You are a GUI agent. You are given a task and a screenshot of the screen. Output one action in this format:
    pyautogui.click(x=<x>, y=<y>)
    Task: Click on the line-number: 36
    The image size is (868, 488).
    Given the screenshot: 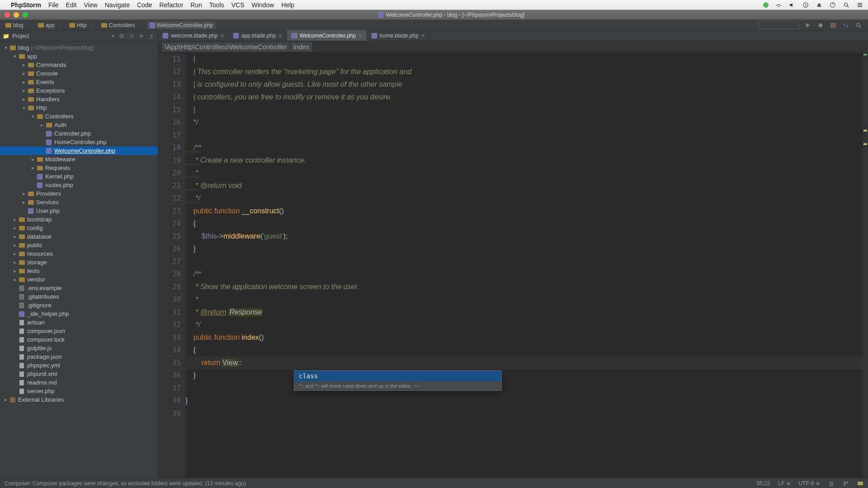 What is the action you would take?
    pyautogui.click(x=172, y=375)
    